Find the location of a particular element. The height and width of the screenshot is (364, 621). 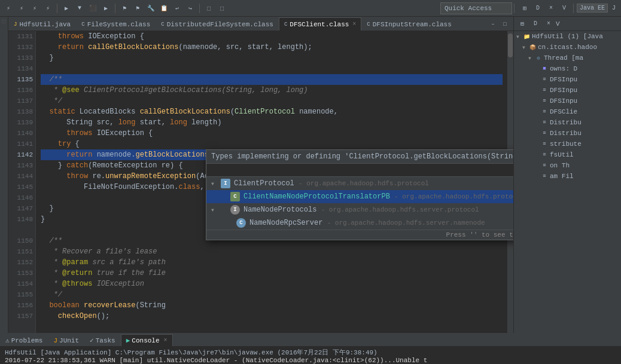

sidebar-icon-1: ⬚ is located at coordinates (4, 22).